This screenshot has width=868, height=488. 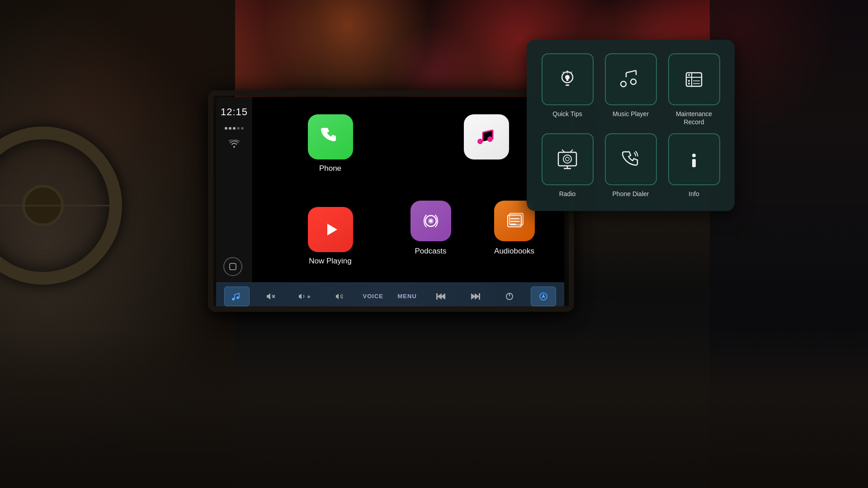 I want to click on next-track-button, so click(x=475, y=296).